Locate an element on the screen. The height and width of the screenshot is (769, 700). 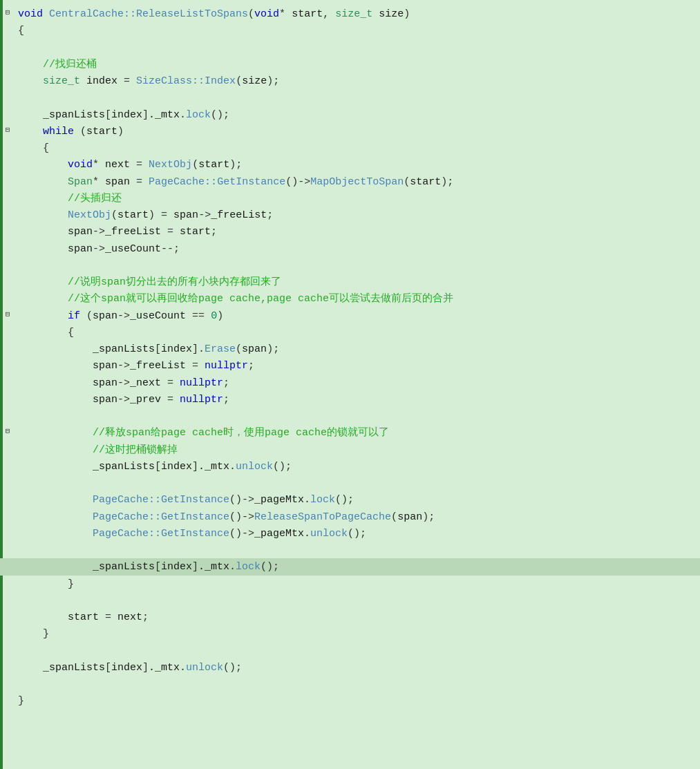
line-content-10: void* next = NextObj(start); is located at coordinates (358, 164).